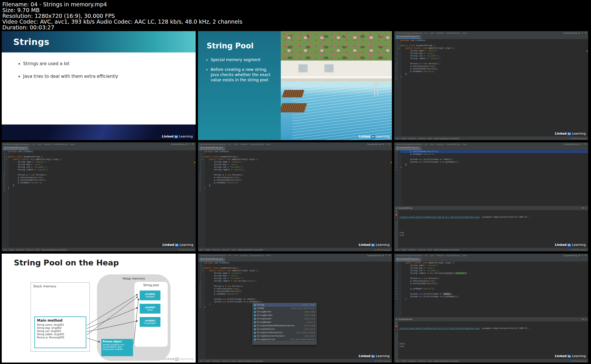 The image size is (591, 364). Describe the element at coordinates (491, 292) in the screenshot. I see `code-line: 15` at that location.